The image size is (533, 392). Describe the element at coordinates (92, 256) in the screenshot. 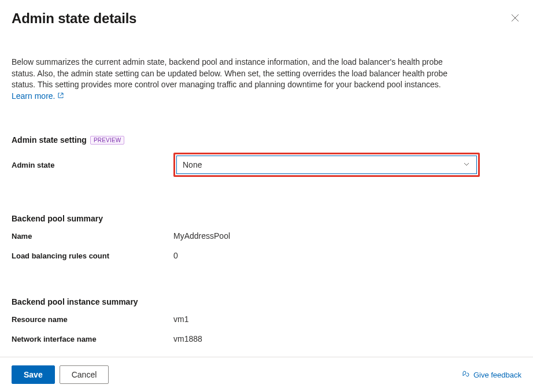

I see `backend-pool-rules-label: Load balancing rules count` at that location.